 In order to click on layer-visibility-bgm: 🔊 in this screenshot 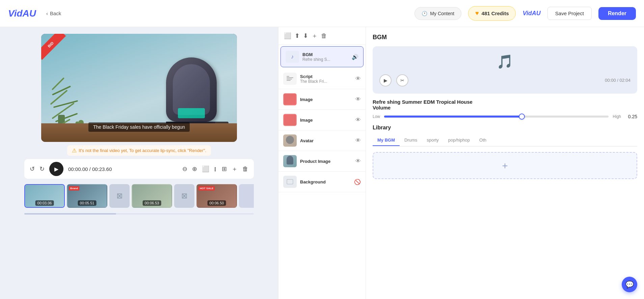, I will do `click(355, 57)`.